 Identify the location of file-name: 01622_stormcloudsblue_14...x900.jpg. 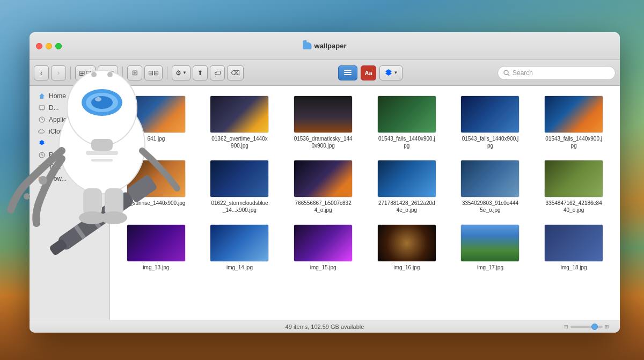
(239, 207).